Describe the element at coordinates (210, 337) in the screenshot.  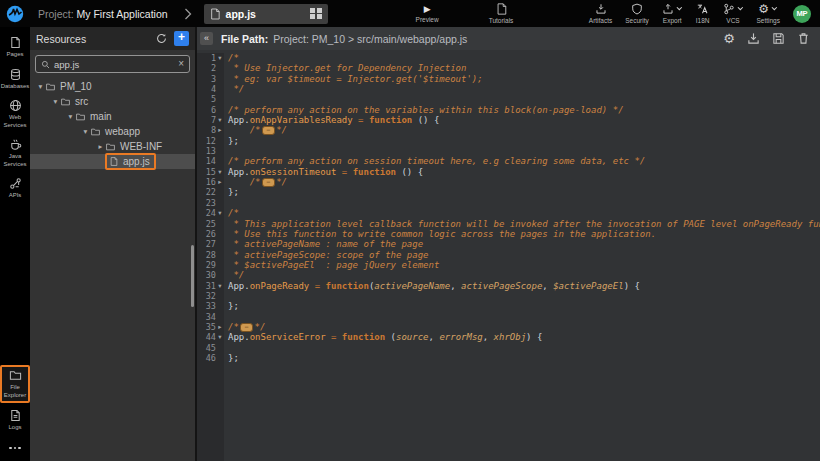
I see `gutter-row: 44▾` at that location.